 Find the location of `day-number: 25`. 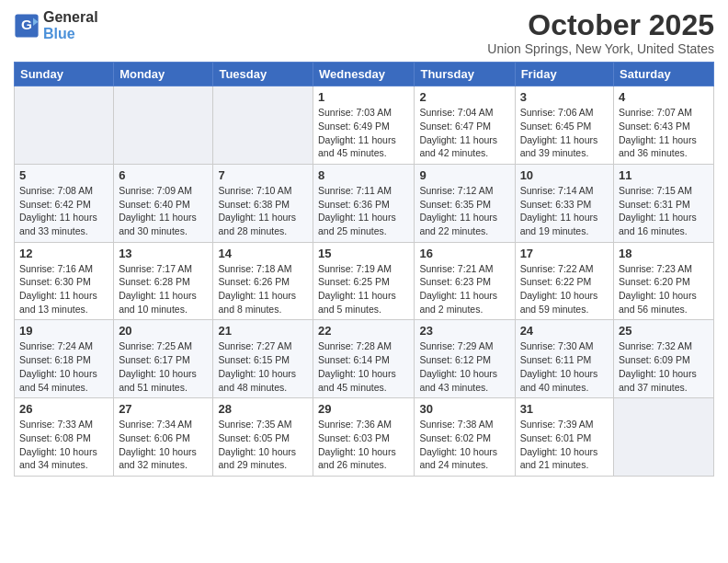

day-number: 25 is located at coordinates (664, 331).